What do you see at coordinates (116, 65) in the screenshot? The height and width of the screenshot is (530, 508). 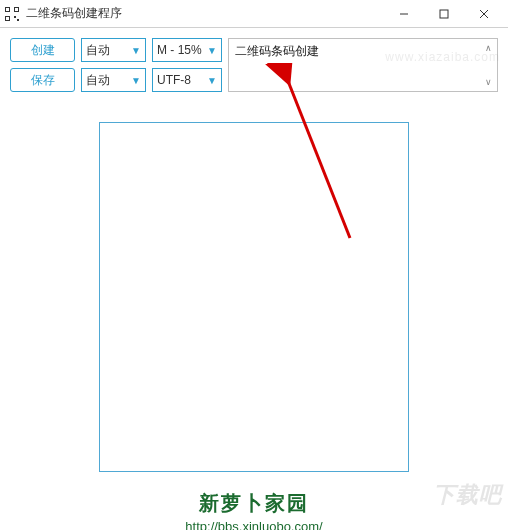 I see `left-controls: 创建 自动 ▼ M - 15% ▼ 保存 自动 ▼ UTF-8 ▼` at bounding box center [116, 65].